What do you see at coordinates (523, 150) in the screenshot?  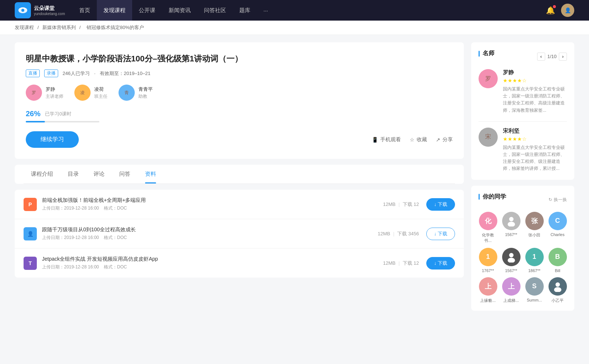 I see `sidebar-teacher-1: 宋 宋利坚 ★★★★☆ 国内某重点大学安全工程专业硕士，国家一级注册消防工程师、…` at bounding box center [523, 150].